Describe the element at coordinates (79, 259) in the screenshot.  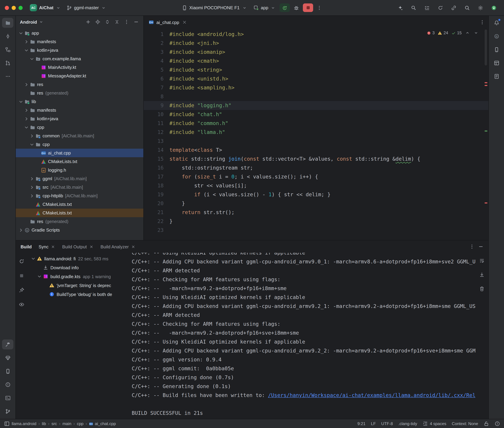
I see `build-tree-item-llama-android-fi: llama.android: fi22 sec, 583 ms` at that location.